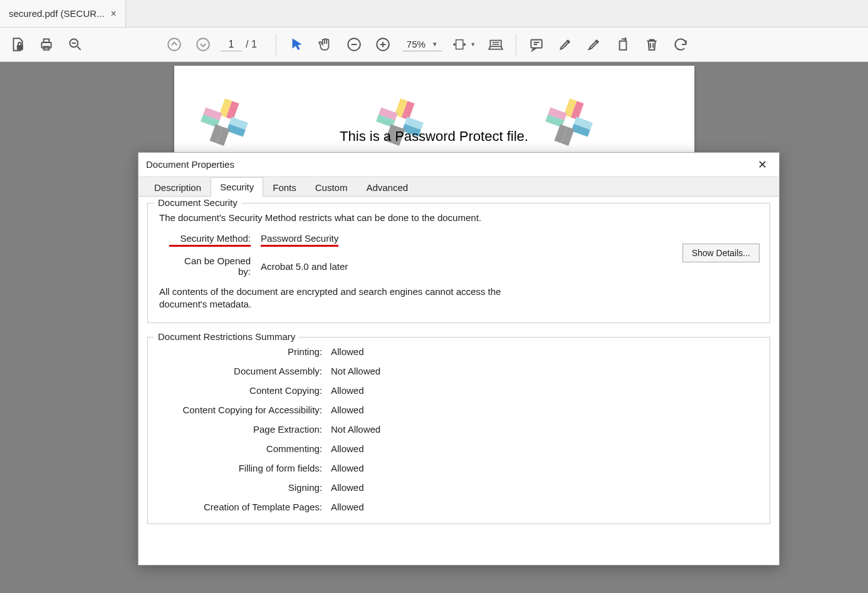 Image resolution: width=868 pixels, height=593 pixels. Describe the element at coordinates (198, 203) in the screenshot. I see `section-title: Document Security` at that location.